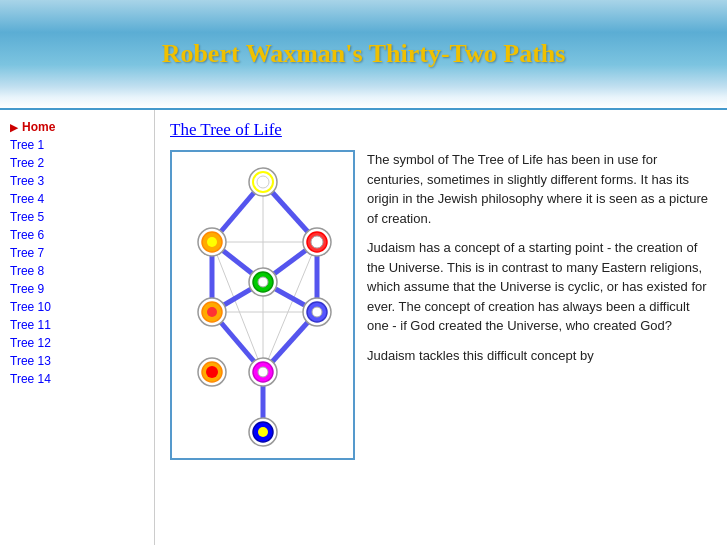 This screenshot has height=545, width=727. I want to click on sidebar-item-home: ▶Home, so click(77, 127).